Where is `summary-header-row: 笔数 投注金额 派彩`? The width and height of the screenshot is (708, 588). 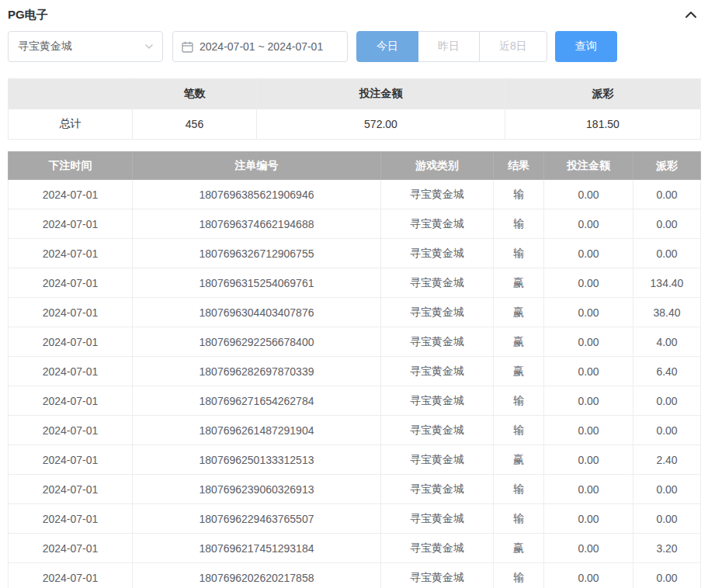 summary-header-row: 笔数 投注金额 派彩 is located at coordinates (355, 95).